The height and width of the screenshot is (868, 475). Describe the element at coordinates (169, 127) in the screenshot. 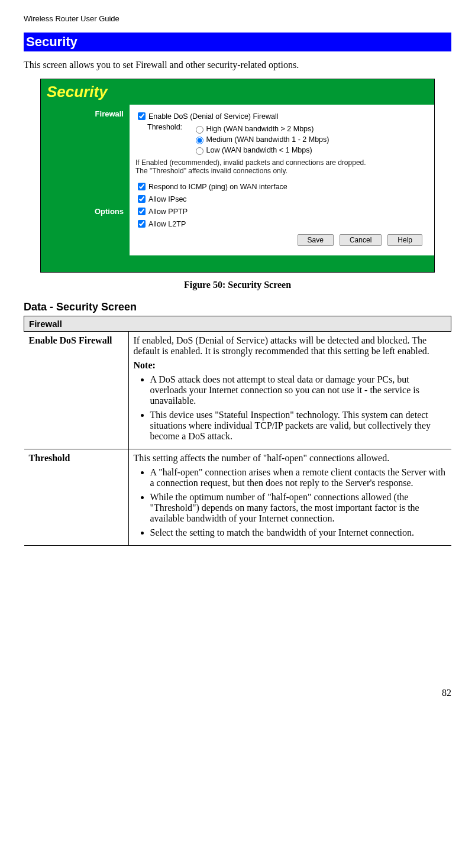

I see `threshold-label: Threshold:` at that location.